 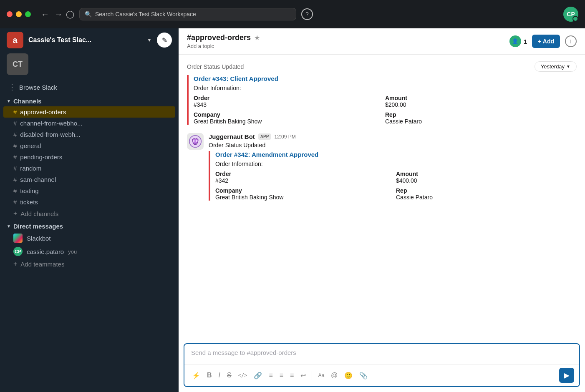 I want to click on font-size-button: Aa, so click(x=321, y=375).